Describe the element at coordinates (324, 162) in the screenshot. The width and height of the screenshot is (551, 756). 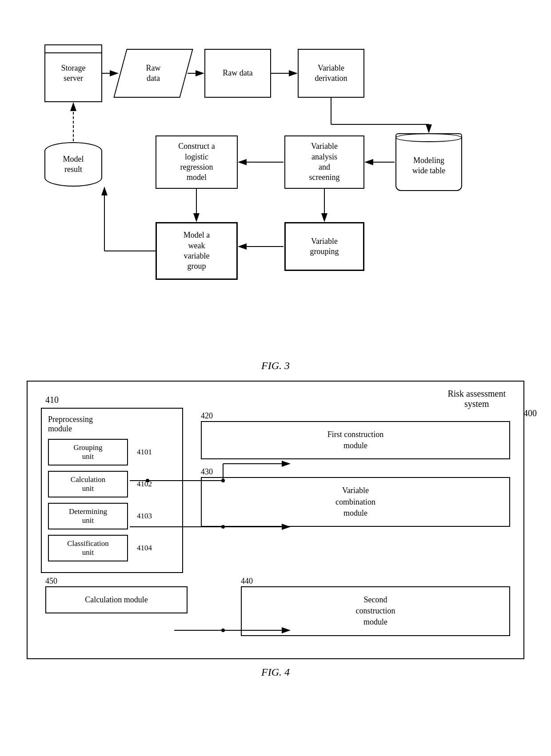
I see `variable-analysis-label: Variableanalysisandscreening` at that location.